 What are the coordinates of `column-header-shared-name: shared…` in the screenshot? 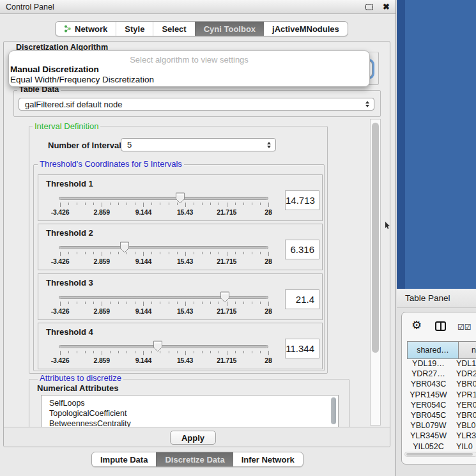 It's located at (433, 350).